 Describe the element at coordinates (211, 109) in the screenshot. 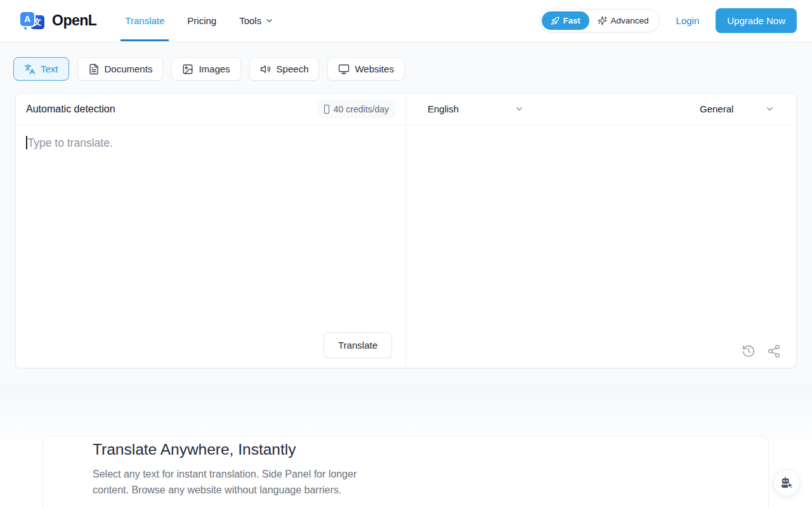

I see `source-pane-header: Automatic detection 40 credits/day` at that location.